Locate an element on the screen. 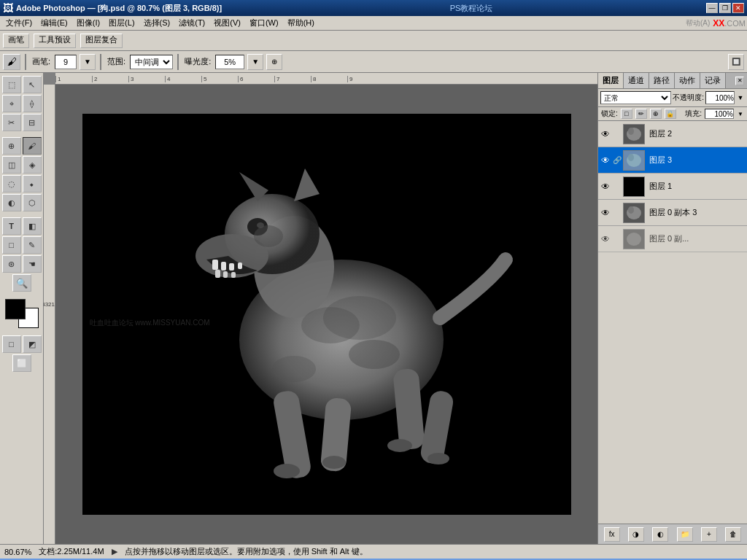 Image resolution: width=747 pixels, height=560 pixels. tool-options-icon: 🖌 is located at coordinates (12, 62).